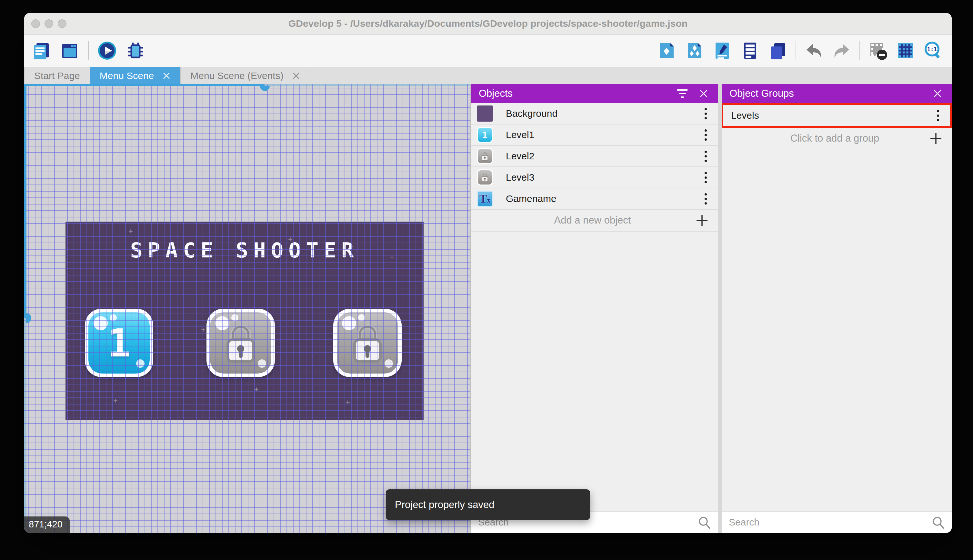 This screenshot has height=560, width=973. I want to click on close-objects-panel-icon, so click(704, 94).